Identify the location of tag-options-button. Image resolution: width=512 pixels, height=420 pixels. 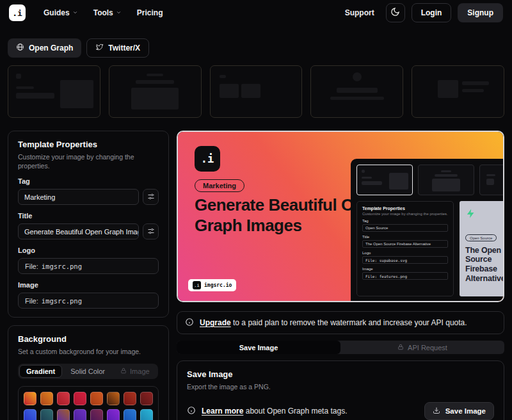
(151, 197).